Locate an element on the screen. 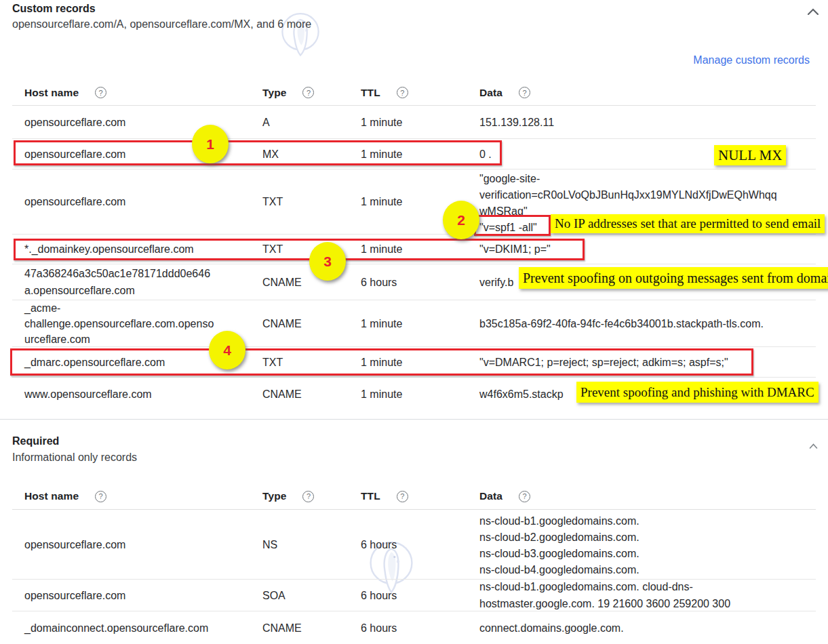 The width and height of the screenshot is (828, 644). section-title-custom-records: Custom records is located at coordinates (54, 9).